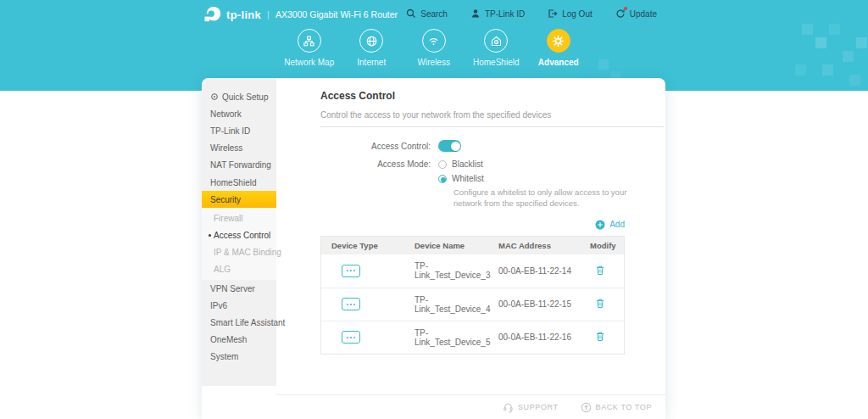 The width and height of the screenshot is (868, 419). Describe the element at coordinates (241, 165) in the screenshot. I see `sidebar-item-label: NAT Forwarding` at that location.